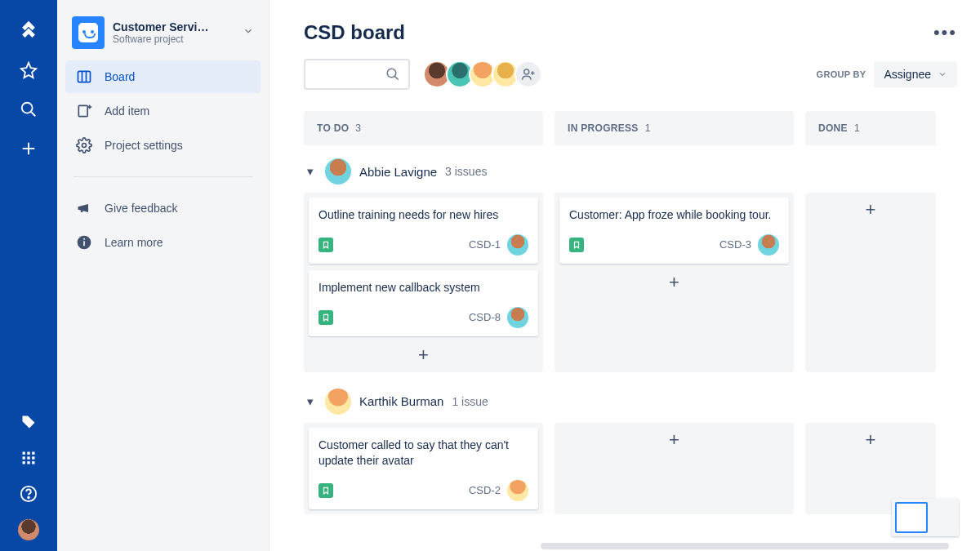  What do you see at coordinates (84, 242) in the screenshot?
I see `info-icon` at bounding box center [84, 242].